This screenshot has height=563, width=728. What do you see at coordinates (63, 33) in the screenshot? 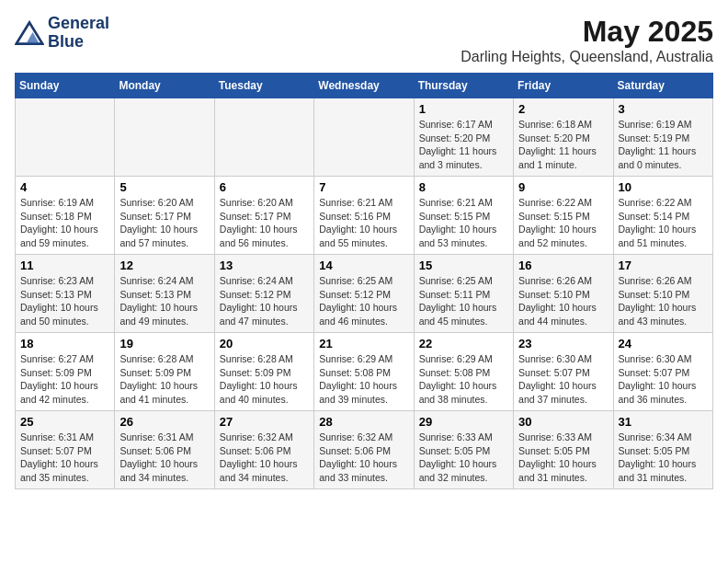
I see `logo: General Blue` at bounding box center [63, 33].